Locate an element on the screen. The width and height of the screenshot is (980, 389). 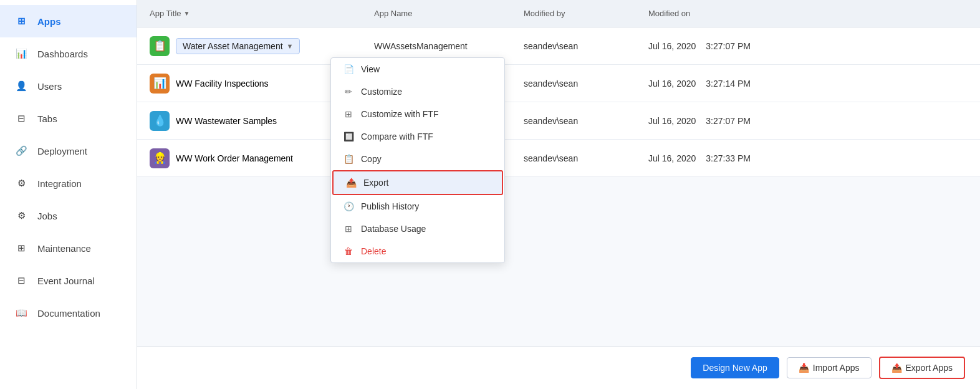
jobs-icon: ⚙ is located at coordinates (21, 216).